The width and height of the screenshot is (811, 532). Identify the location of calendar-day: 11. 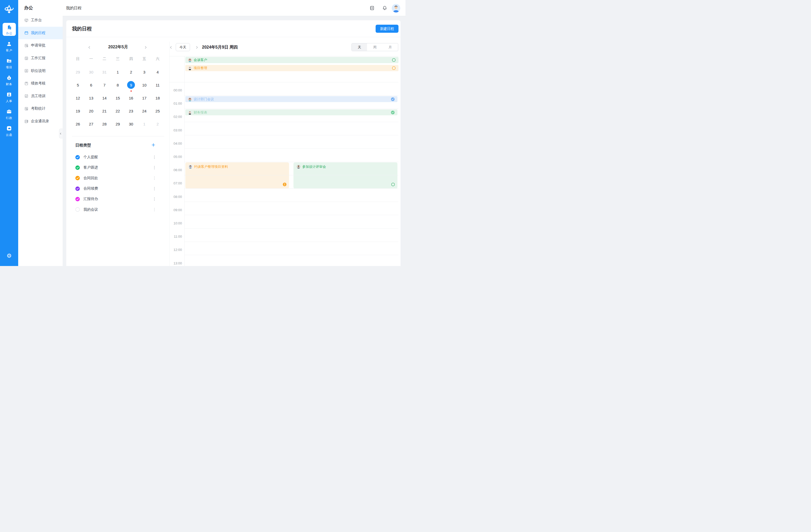
(157, 85).